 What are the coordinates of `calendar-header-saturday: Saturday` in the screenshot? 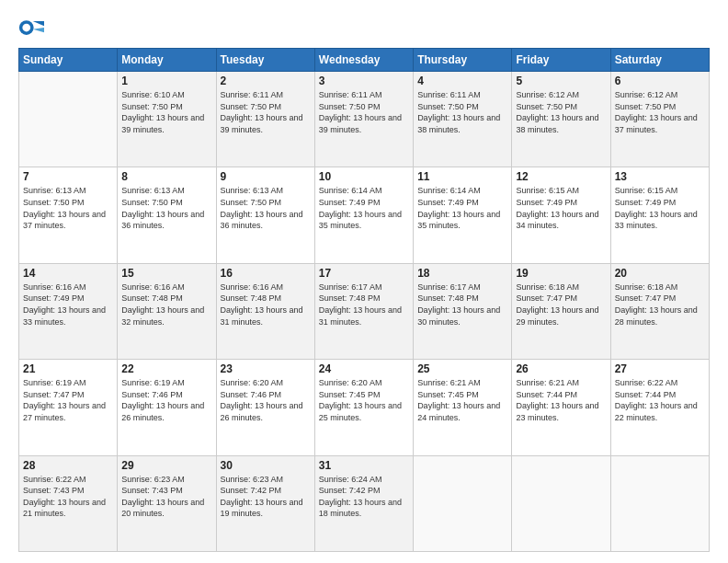 It's located at (660, 61).